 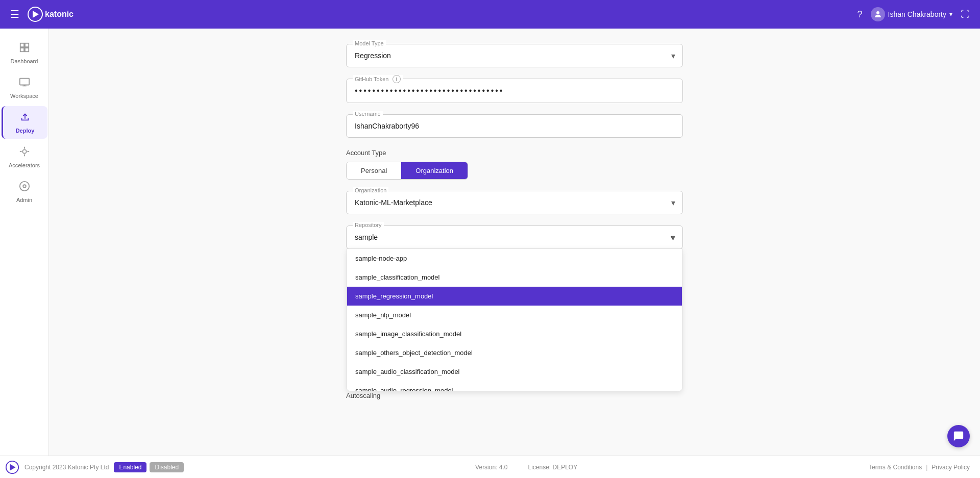 I want to click on status-disabled-badge: Disabled, so click(x=166, y=467).